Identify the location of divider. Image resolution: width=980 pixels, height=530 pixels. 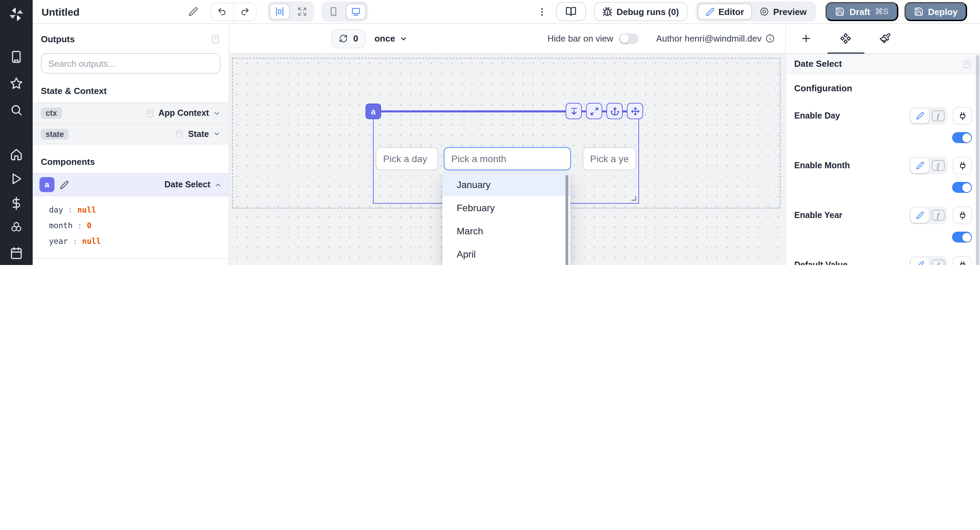
(131, 259).